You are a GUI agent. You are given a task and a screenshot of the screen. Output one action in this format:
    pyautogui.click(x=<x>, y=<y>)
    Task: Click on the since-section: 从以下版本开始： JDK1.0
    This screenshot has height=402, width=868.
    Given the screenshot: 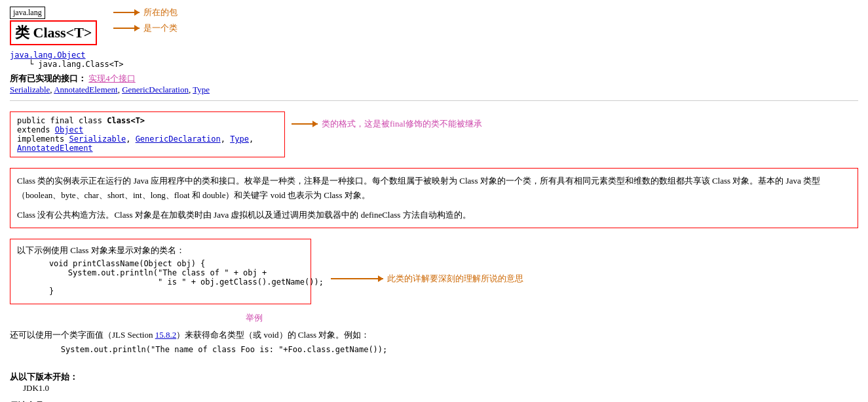 What is the action you would take?
    pyautogui.click(x=434, y=377)
    